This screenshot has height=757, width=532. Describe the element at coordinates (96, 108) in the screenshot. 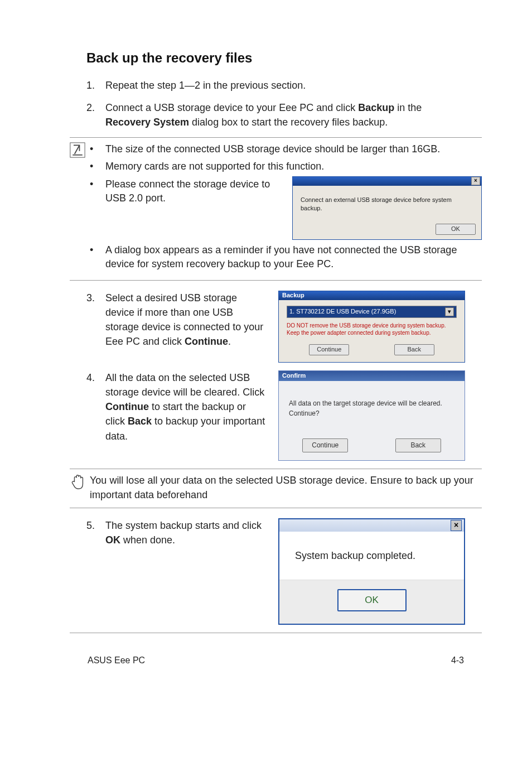

I see `step-2-num: 2.` at that location.